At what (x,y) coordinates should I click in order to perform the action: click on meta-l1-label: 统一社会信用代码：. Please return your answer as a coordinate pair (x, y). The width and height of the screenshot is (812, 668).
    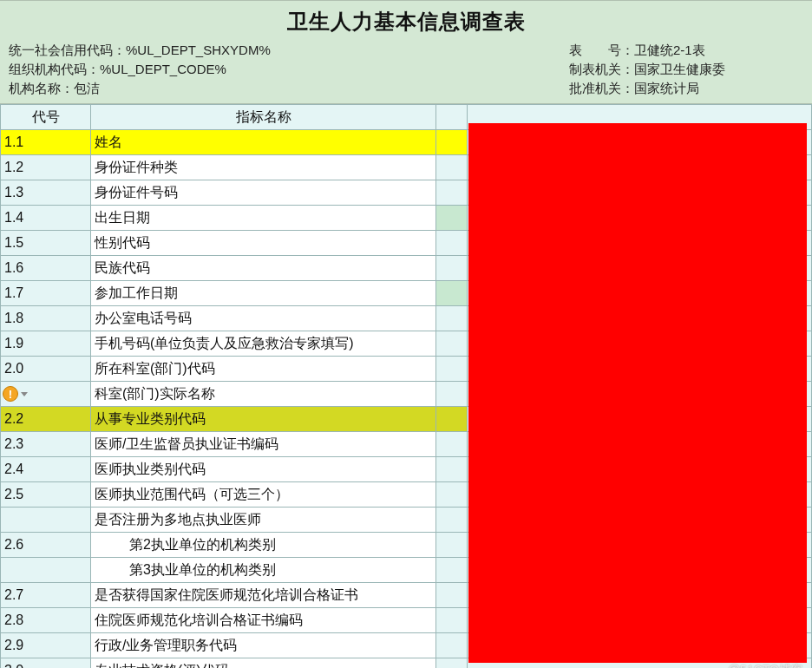
    Looking at the image, I should click on (68, 50).